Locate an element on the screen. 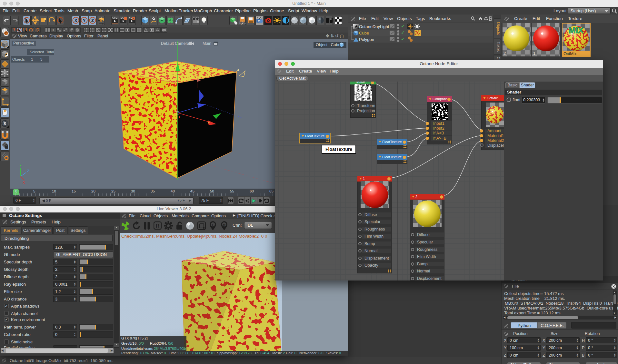  svg-text: F is located at coordinates (213, 225).